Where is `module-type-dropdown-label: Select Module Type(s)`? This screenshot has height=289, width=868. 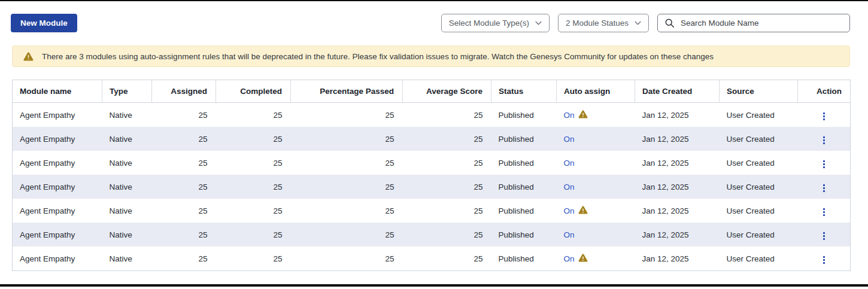
module-type-dropdown-label: Select Module Type(s) is located at coordinates (489, 23).